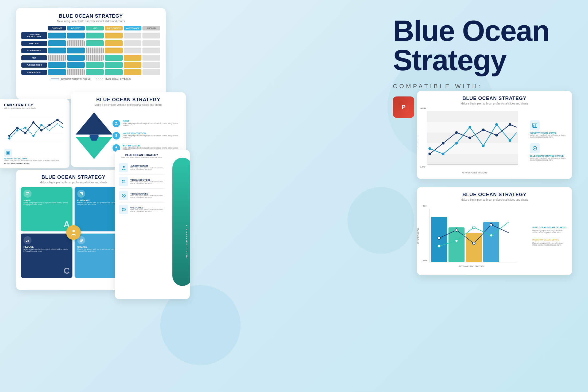 This screenshot has height=392, width=588. Describe the element at coordinates (152, 137) in the screenshot. I see `value-desc: Make a big impact with our professional …` at that location.